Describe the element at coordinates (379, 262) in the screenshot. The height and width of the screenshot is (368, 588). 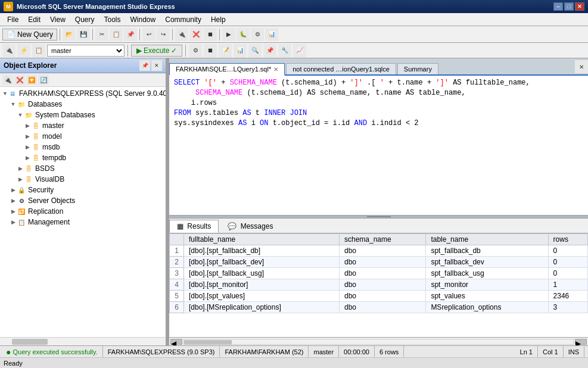
I see `table-row: 2[dbo].[spt_fallback_dev]dbospt_fallback…` at that location.